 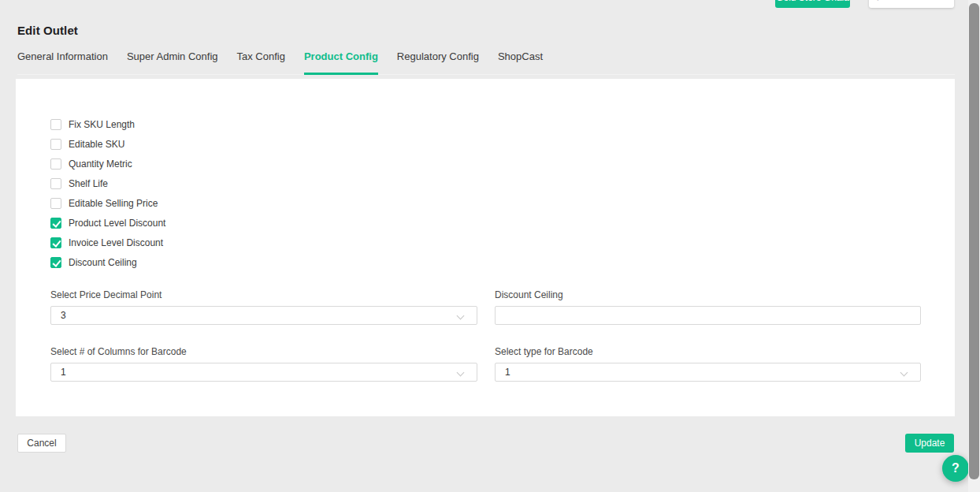 I want to click on checkbox-shelf-life: Shelf Life, so click(x=108, y=183).